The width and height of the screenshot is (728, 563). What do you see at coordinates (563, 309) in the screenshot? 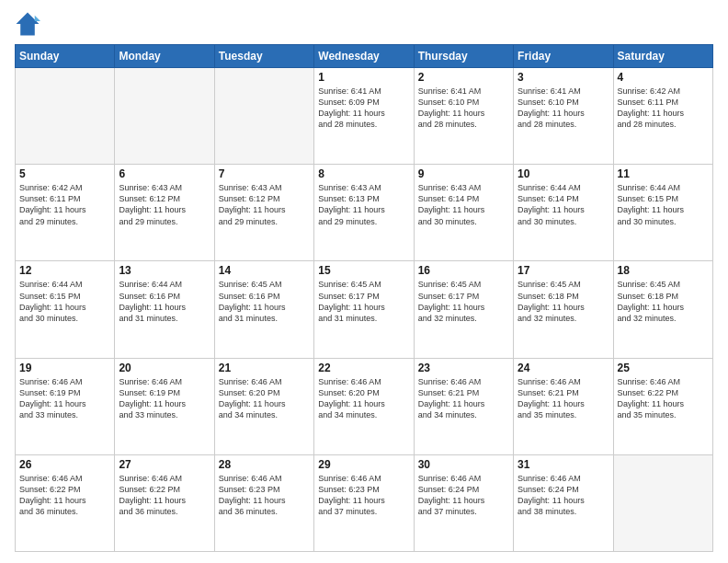
I see `calendar-day-cell: 17Sunrise: 6:45 AM Sunset: 6:18 PM Dayli…` at bounding box center [563, 309].